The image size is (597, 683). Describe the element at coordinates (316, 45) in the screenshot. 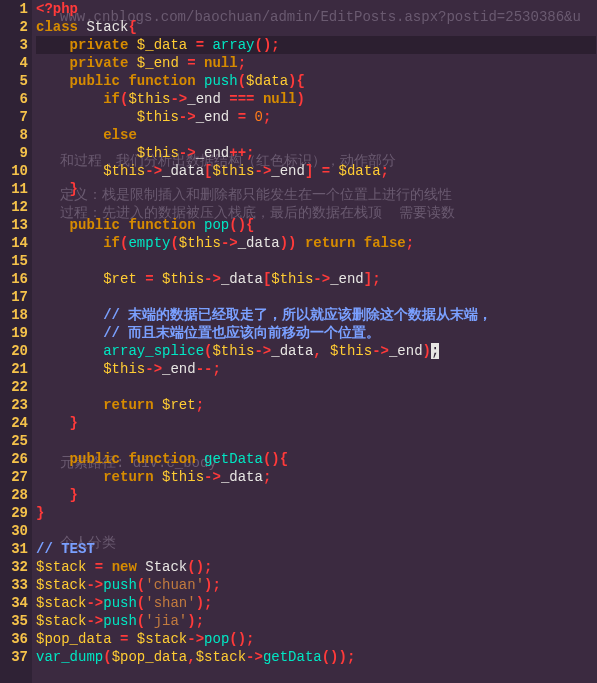

I see `code-line: private $_data = array();` at that location.